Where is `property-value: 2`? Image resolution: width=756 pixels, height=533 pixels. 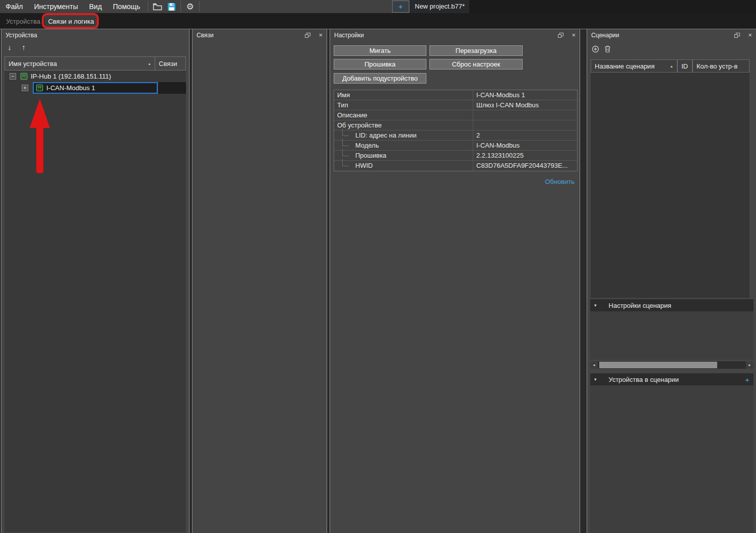 property-value: 2 is located at coordinates (525, 135).